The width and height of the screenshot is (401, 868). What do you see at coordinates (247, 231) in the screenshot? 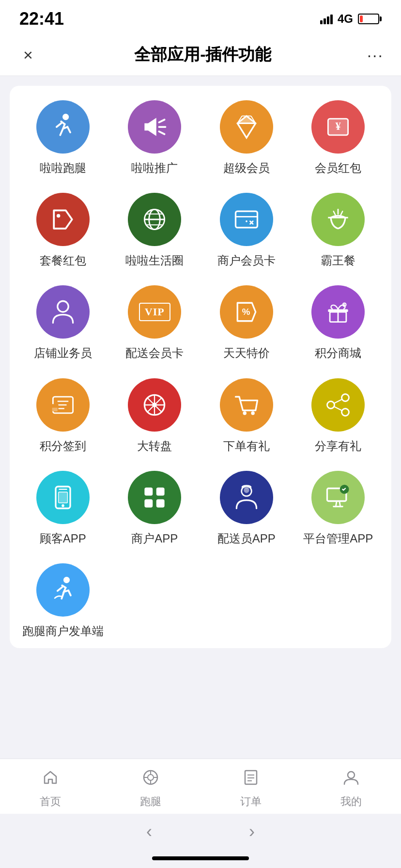
I see `app-item-membercard: 商户会员卡` at bounding box center [247, 231].